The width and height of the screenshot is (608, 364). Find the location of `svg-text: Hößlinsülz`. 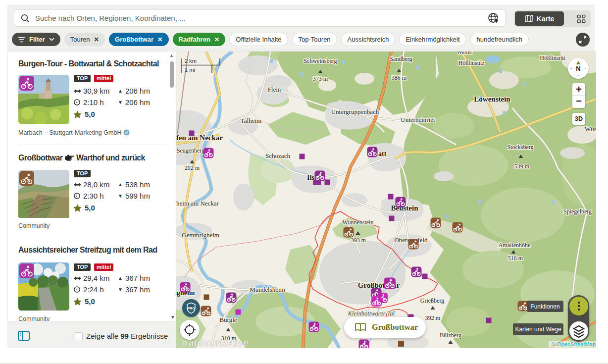

svg-text: Hößlinsülz is located at coordinates (471, 63).